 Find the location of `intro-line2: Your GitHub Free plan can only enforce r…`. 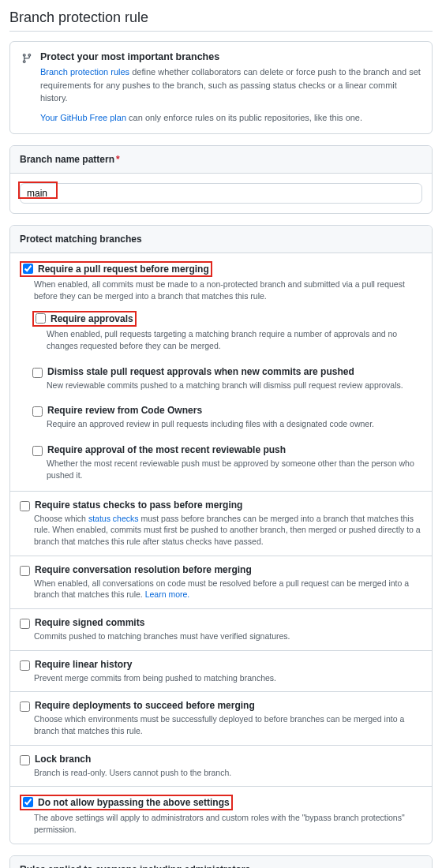

intro-line2: Your GitHub Free plan can only enforce r… is located at coordinates (230, 118).